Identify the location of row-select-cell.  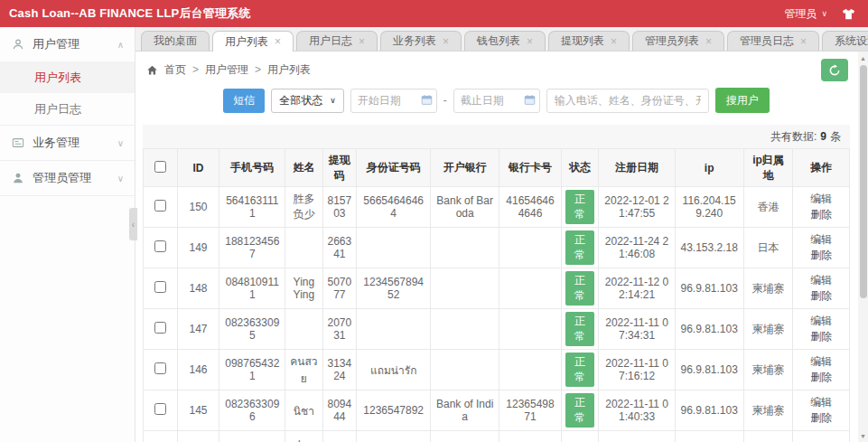
(161, 289).